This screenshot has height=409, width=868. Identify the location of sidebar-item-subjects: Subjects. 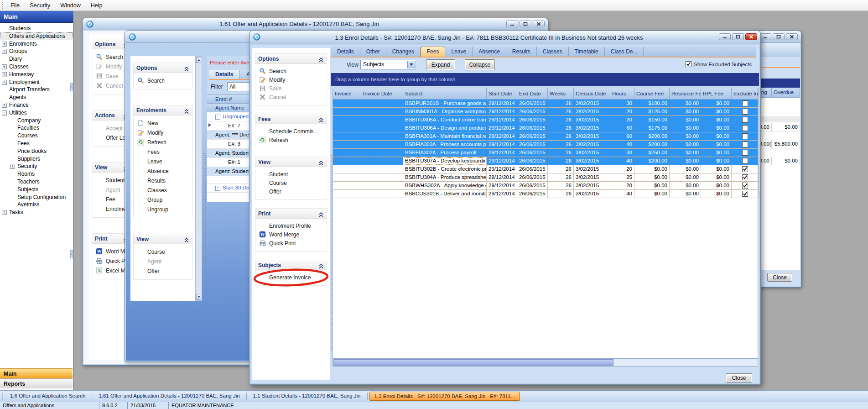
(36, 190).